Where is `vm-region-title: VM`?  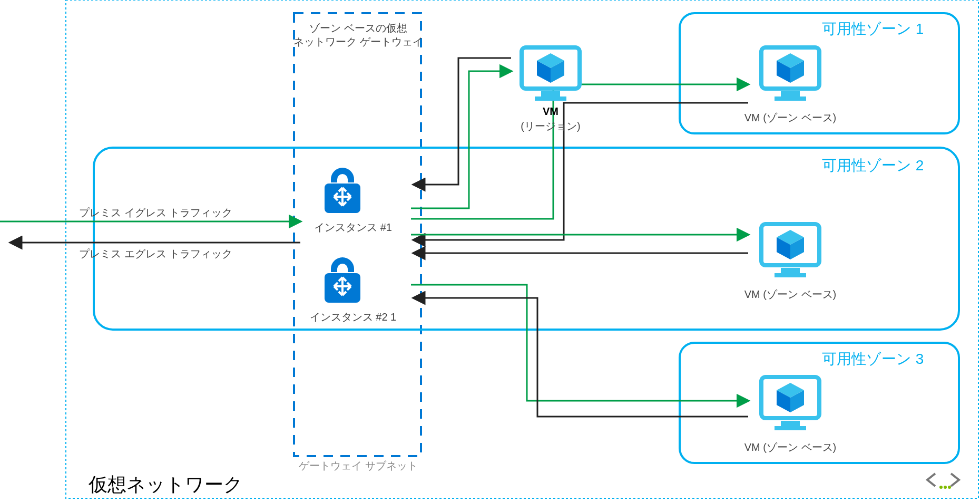 vm-region-title: VM is located at coordinates (551, 112).